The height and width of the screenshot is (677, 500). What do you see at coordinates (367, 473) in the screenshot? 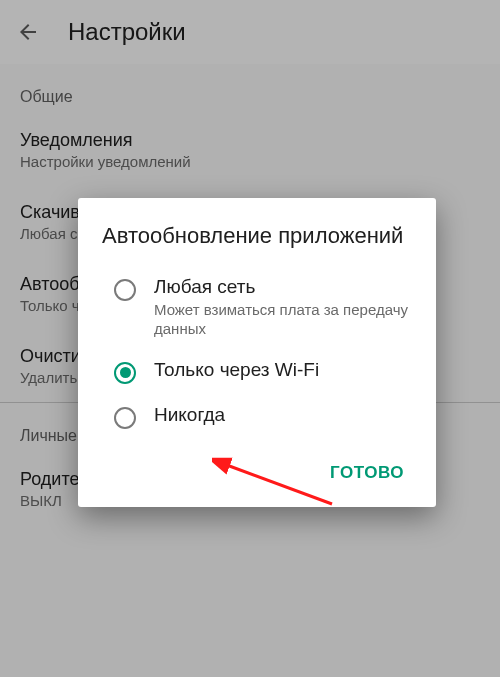
I see `done-button: ГОТОВО` at bounding box center [367, 473].